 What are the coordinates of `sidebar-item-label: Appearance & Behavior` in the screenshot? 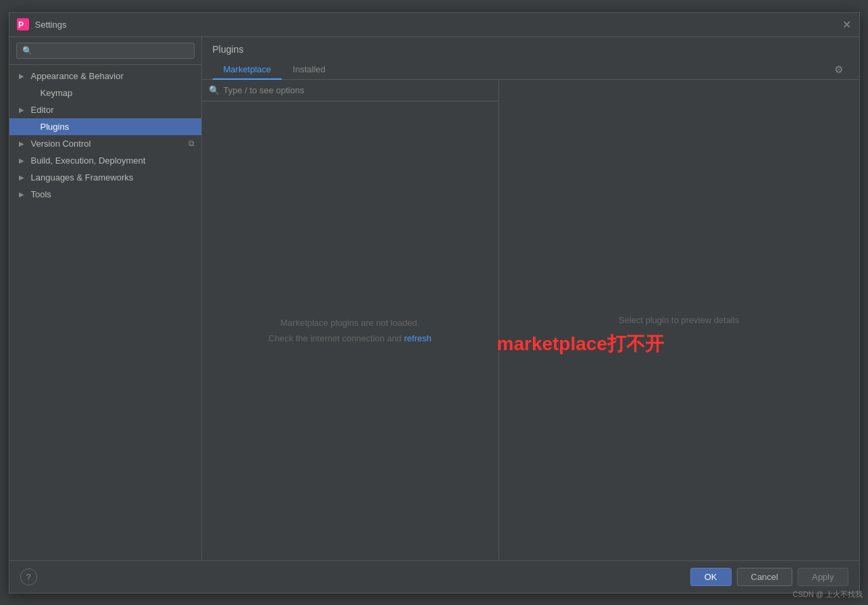 It's located at (113, 76).